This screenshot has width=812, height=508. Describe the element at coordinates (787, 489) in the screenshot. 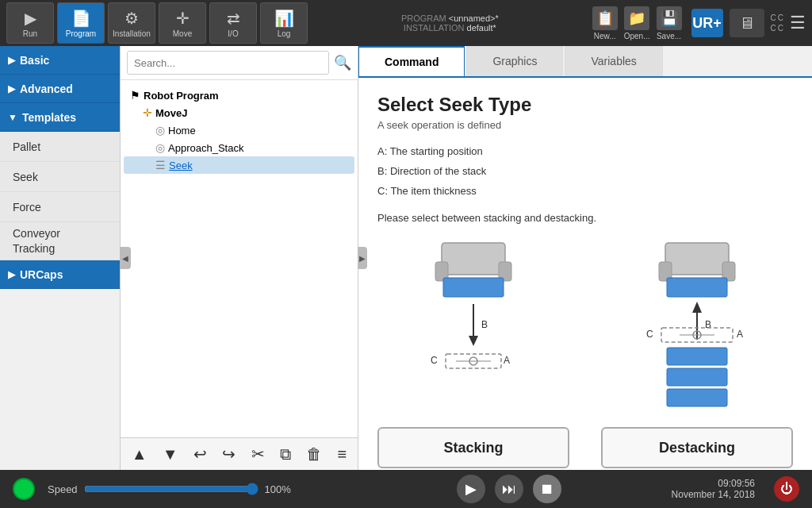

I see `power-button: ⏻` at that location.